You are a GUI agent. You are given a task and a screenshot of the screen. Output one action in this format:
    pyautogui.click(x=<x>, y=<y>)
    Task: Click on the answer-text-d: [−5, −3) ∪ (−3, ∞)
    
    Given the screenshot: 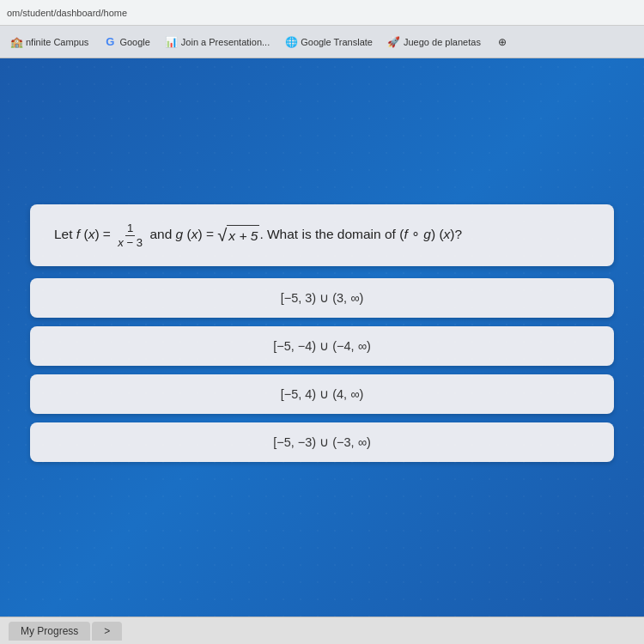 What is the action you would take?
    pyautogui.click(x=322, y=442)
    